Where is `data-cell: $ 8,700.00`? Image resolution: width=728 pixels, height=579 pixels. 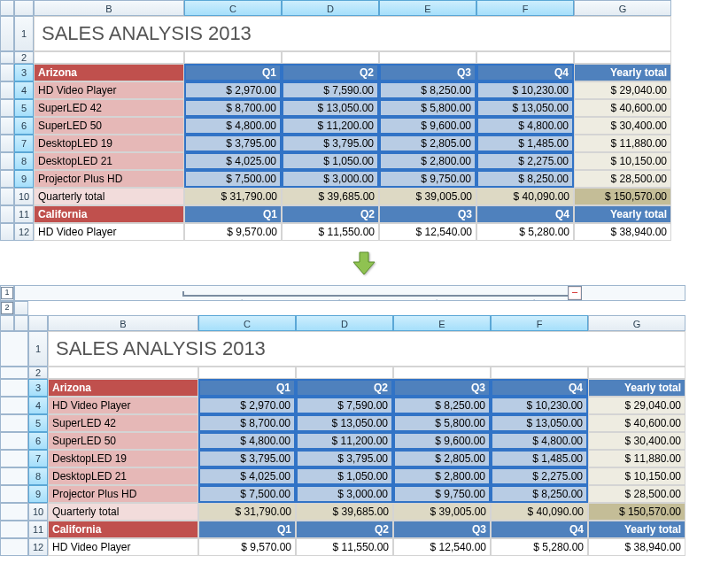
data-cell: $ 8,700.00 is located at coordinates (247, 423).